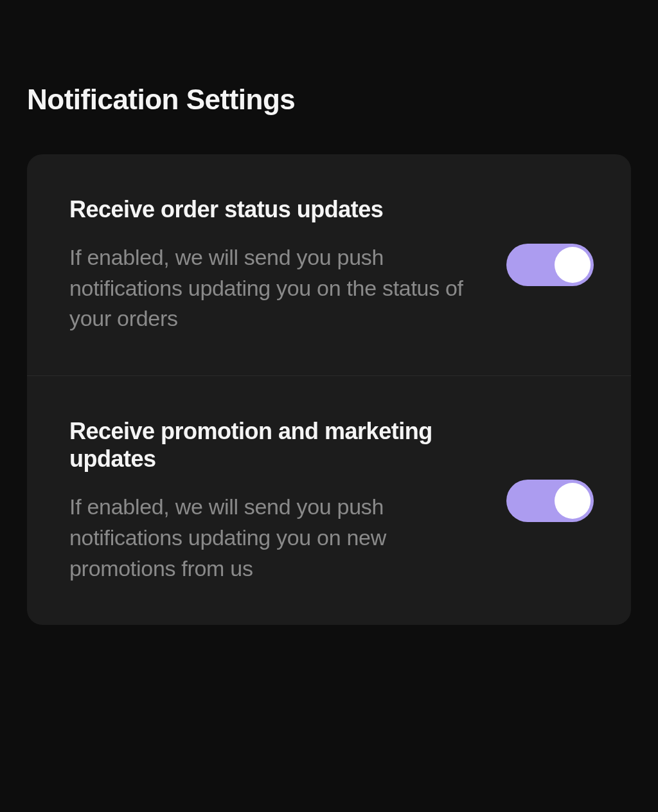 The image size is (658, 812). What do you see at coordinates (550, 265) in the screenshot?
I see `order-status-toggle` at bounding box center [550, 265].